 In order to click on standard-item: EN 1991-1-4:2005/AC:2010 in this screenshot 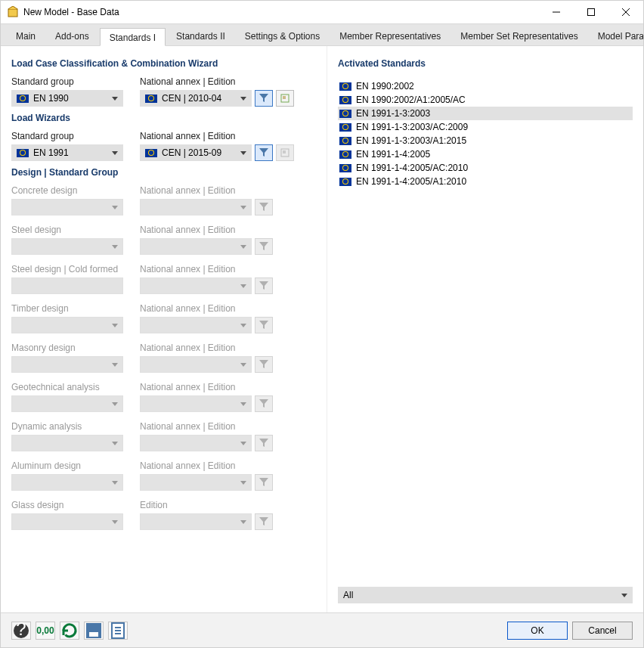, I will do `click(485, 168)`.